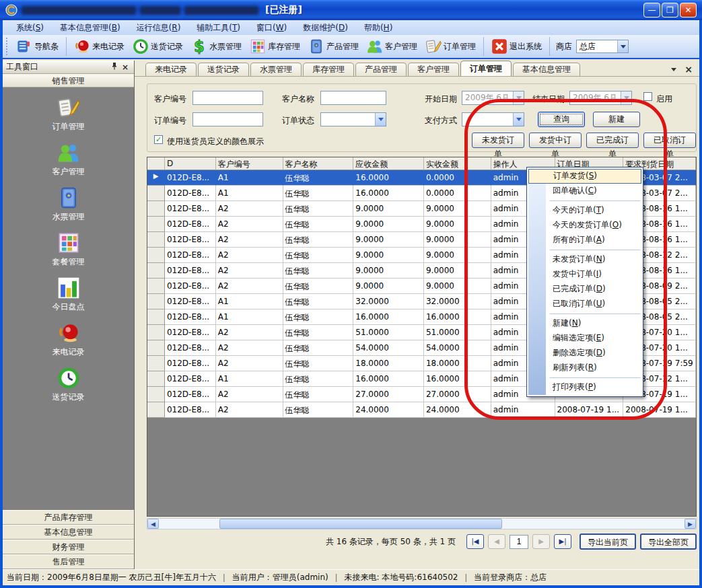 Image resolution: width=702 pixels, height=588 pixels. What do you see at coordinates (227, 120) in the screenshot?
I see `order-no-input` at bounding box center [227, 120].